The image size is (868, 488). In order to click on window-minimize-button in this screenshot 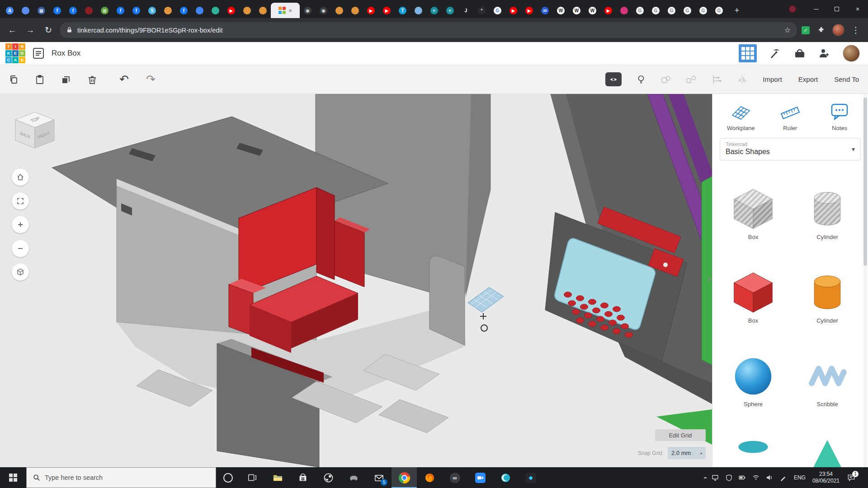, I will do `click(816, 9)`.